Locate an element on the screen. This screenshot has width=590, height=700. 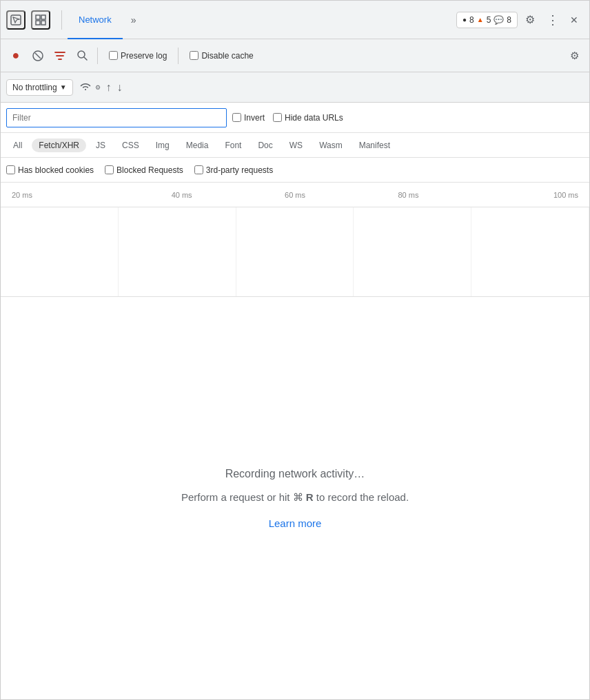
type-btn-doc: Doc is located at coordinates (265, 145).